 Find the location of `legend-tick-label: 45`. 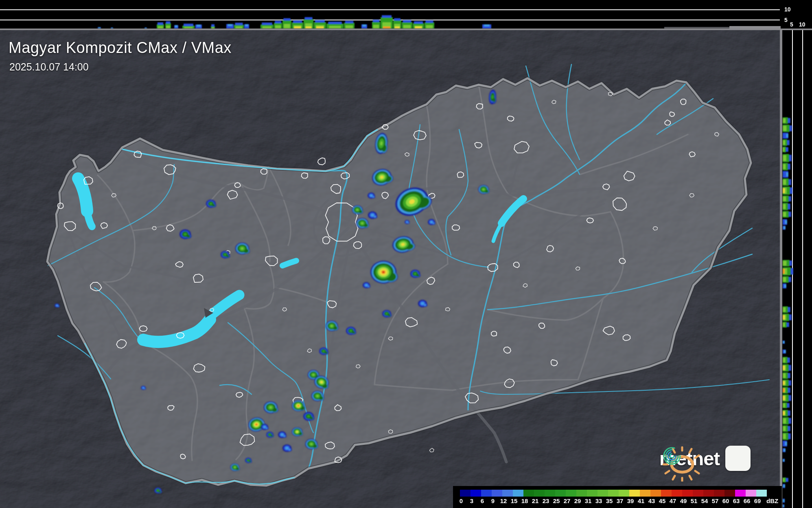

legend-tick-label: 45 is located at coordinates (663, 501).